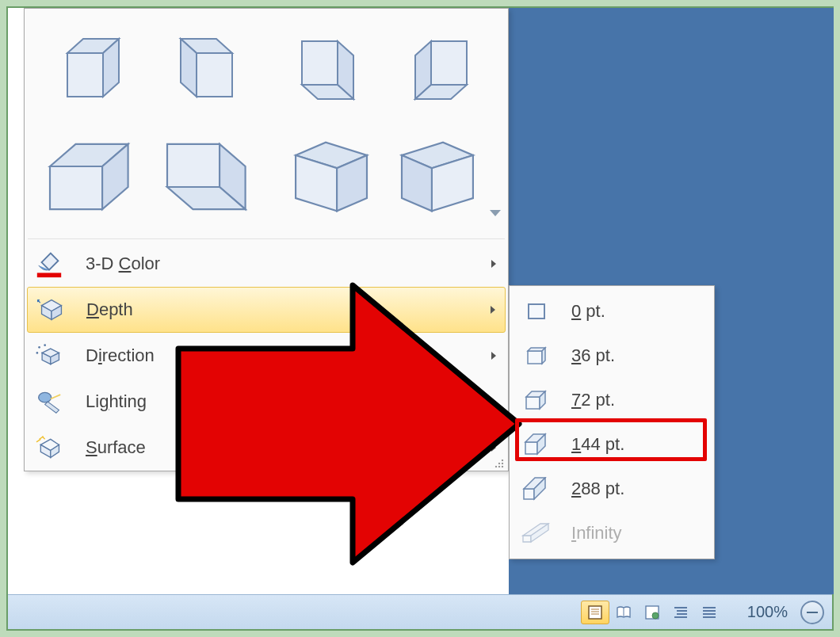 The width and height of the screenshot is (840, 637). Describe the element at coordinates (634, 400) in the screenshot. I see `depth-label: 72 pt.` at that location.